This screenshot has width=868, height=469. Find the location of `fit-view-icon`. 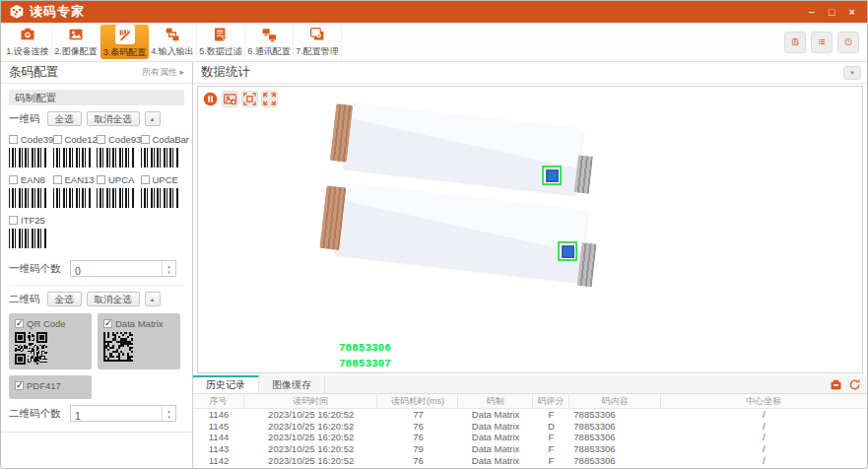

fit-view-icon is located at coordinates (250, 99).